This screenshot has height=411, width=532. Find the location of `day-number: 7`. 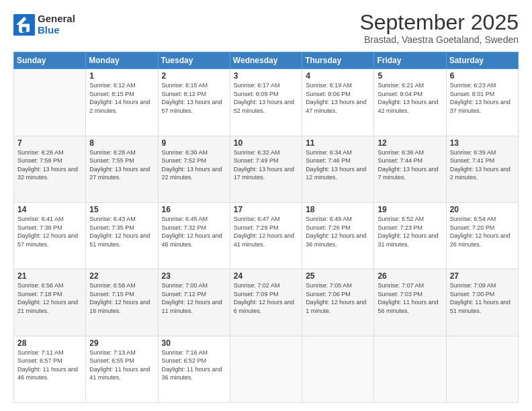

day-number: 7 is located at coordinates (50, 143).